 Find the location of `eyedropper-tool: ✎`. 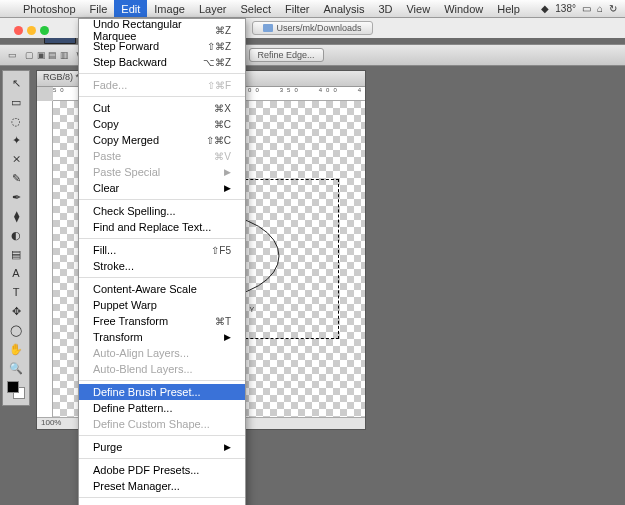

eyedropper-tool: ✎ is located at coordinates (16, 178).